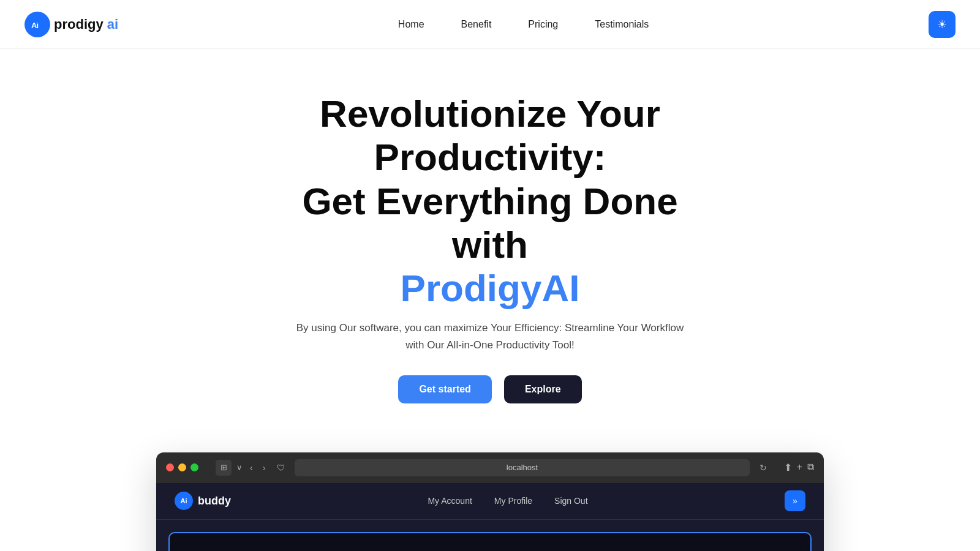 This screenshot has width=980, height=551. Describe the element at coordinates (523, 24) in the screenshot. I see `nav-links: Home Benefit Pricing Testimonials` at that location.